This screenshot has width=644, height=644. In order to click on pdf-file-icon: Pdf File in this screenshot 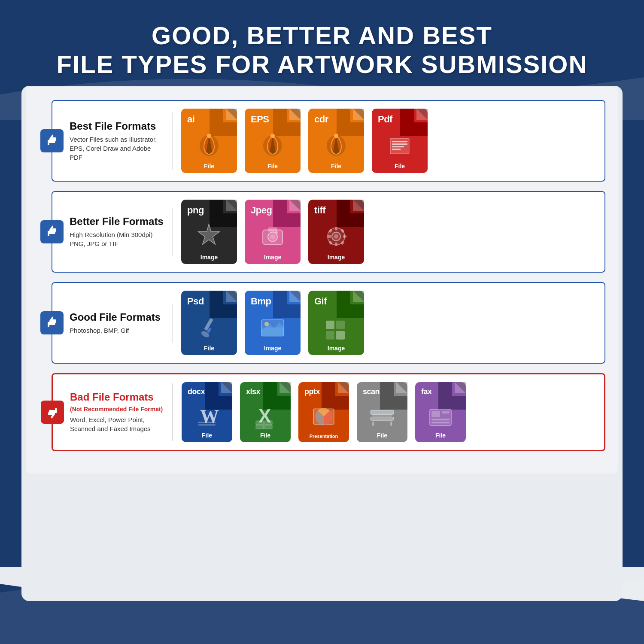, I will do `click(400, 141)`.